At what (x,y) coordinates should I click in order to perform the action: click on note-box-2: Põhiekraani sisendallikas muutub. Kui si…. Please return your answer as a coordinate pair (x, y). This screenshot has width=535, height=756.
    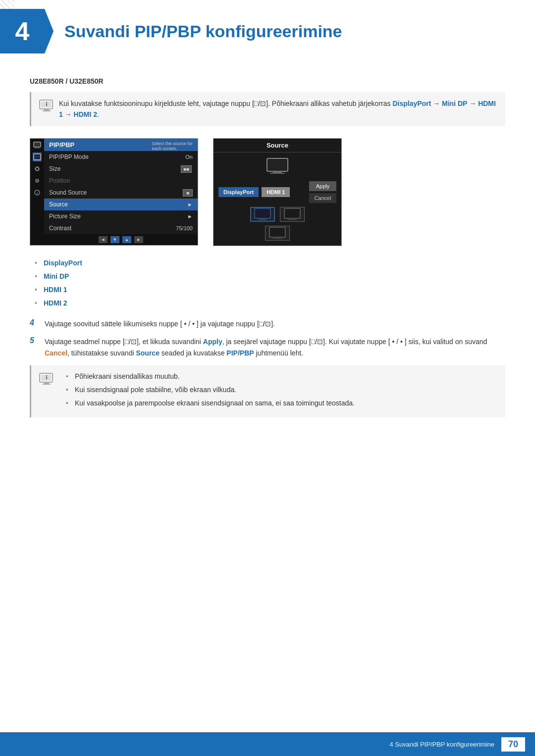
    Looking at the image, I should click on (268, 391).